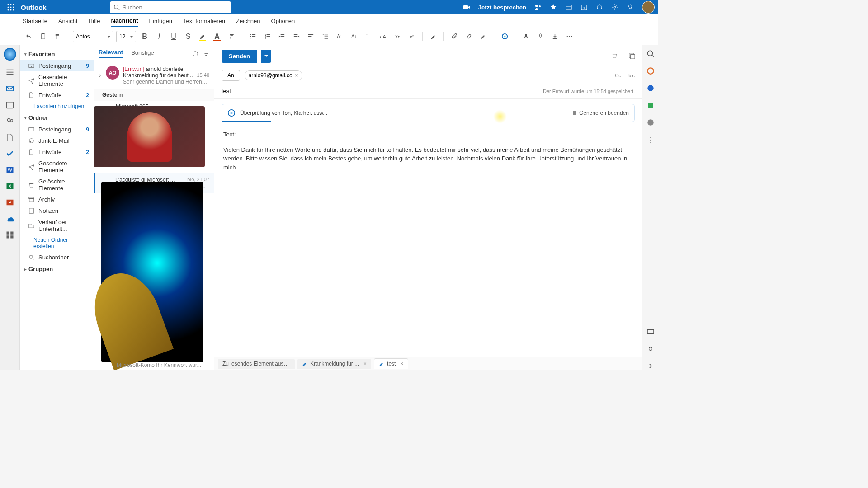 Image resolution: width=868 pixels, height=488 pixels. What do you see at coordinates (125, 21) in the screenshot?
I see `tab-nachricht: Nachricht` at bounding box center [125, 21].